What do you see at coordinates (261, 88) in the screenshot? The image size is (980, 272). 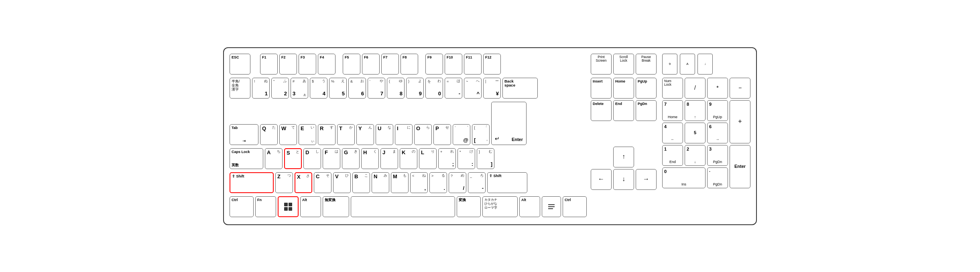 I see `key-1: !ぬ 1` at bounding box center [261, 88].